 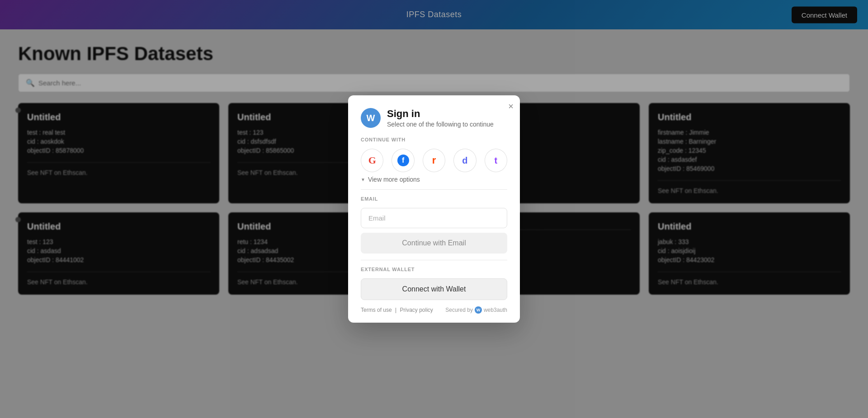 I want to click on sign-in-modal: × W Sign in Select one of the following …, so click(x=434, y=209).